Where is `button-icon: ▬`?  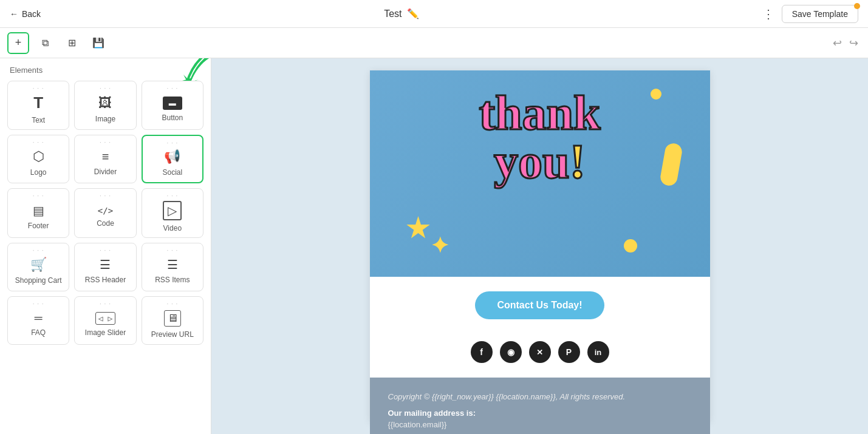 button-icon: ▬ is located at coordinates (173, 103).